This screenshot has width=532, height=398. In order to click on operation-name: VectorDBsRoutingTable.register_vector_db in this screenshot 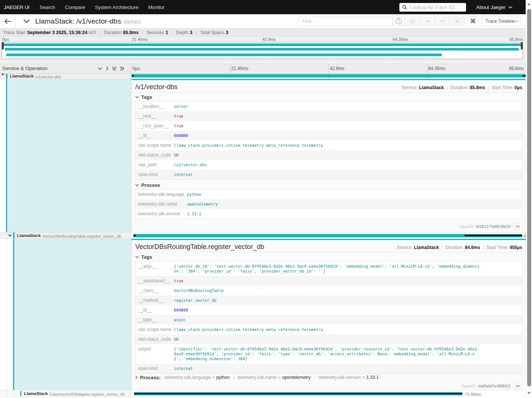, I will do `click(82, 236)`.